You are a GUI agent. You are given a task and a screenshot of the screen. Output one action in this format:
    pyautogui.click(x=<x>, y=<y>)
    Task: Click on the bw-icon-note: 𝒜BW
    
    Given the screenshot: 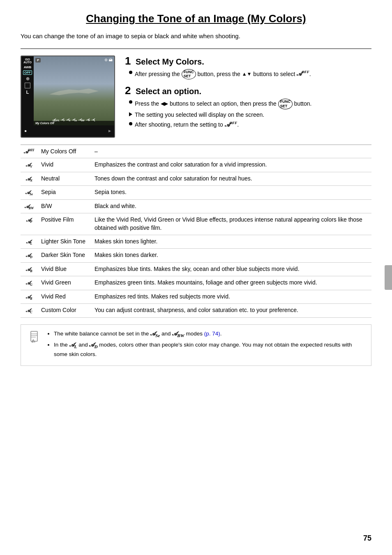 What is the action you would take?
    pyautogui.click(x=178, y=334)
    